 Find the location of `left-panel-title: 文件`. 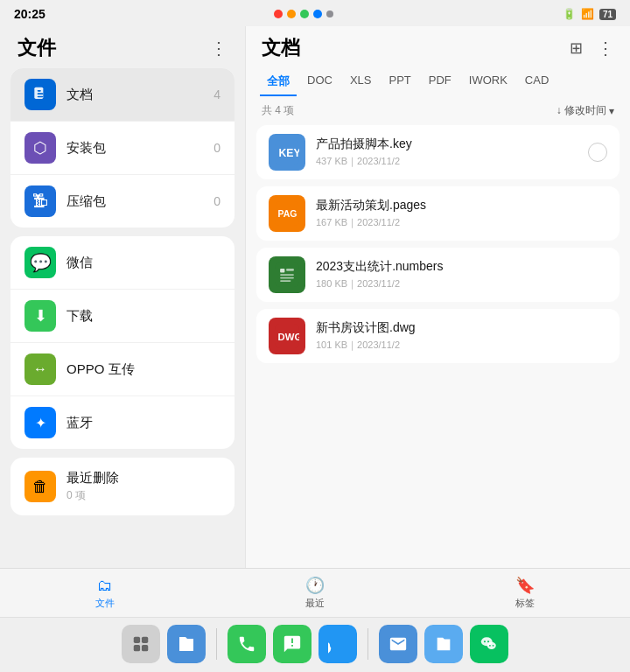

left-panel-title: 文件 is located at coordinates (37, 48).